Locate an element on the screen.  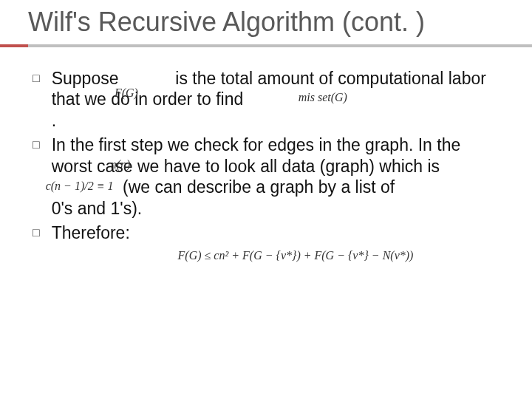
bullet-2-part-c: 0's and 1's). is located at coordinates (98, 208).